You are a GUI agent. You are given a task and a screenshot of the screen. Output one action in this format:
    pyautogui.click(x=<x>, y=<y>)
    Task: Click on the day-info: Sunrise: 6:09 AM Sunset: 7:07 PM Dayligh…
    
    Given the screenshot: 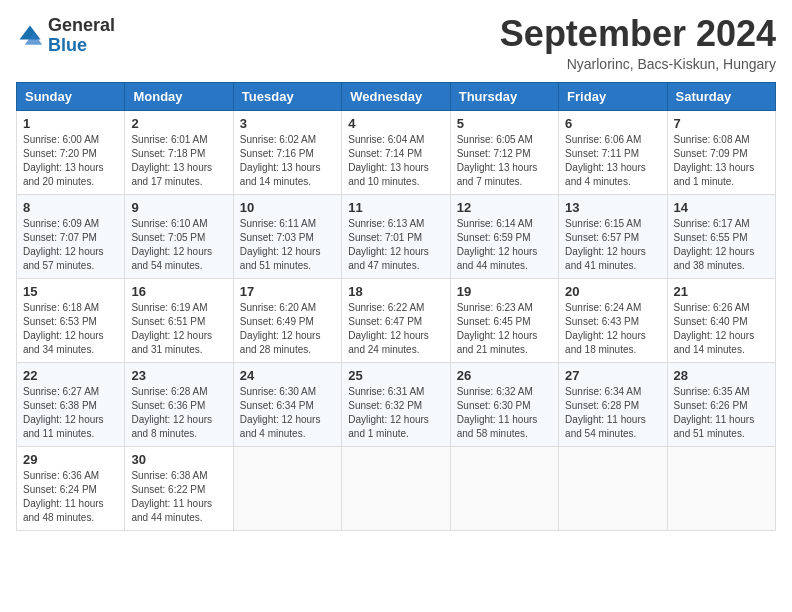 What is the action you would take?
    pyautogui.click(x=70, y=245)
    